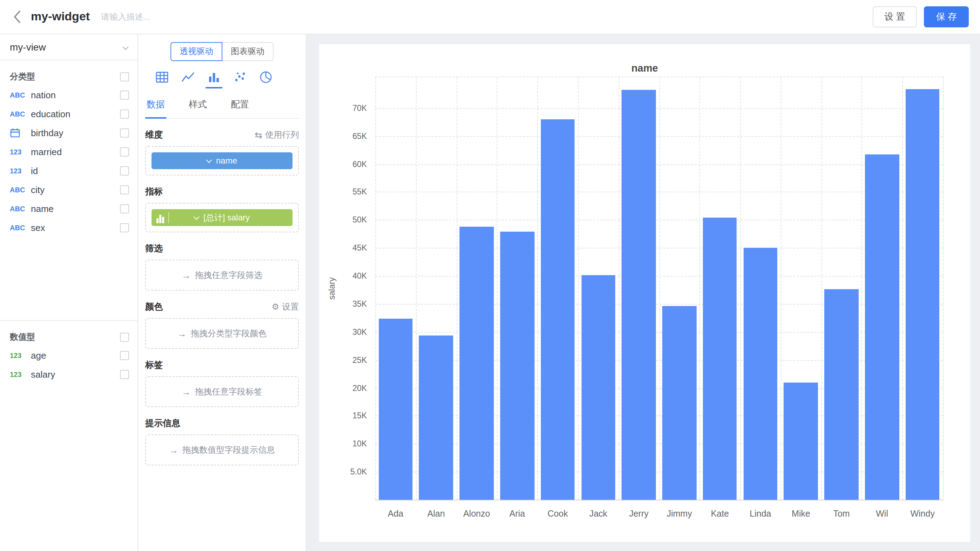  What do you see at coordinates (69, 209) in the screenshot?
I see `field-item-name: ABCname` at bounding box center [69, 209].